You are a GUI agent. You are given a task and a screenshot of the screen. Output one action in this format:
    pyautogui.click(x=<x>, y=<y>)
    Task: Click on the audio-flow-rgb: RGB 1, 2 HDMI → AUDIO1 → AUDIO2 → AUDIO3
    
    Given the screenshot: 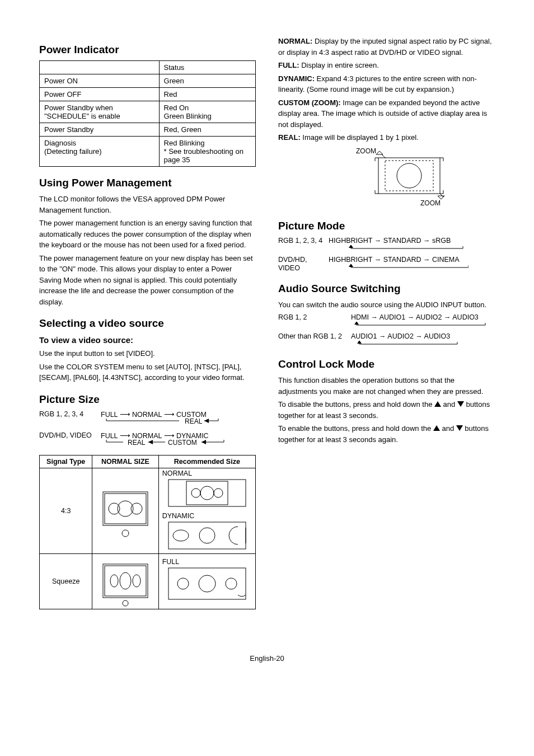 What is the action you would take?
    pyautogui.click(x=386, y=321)
    